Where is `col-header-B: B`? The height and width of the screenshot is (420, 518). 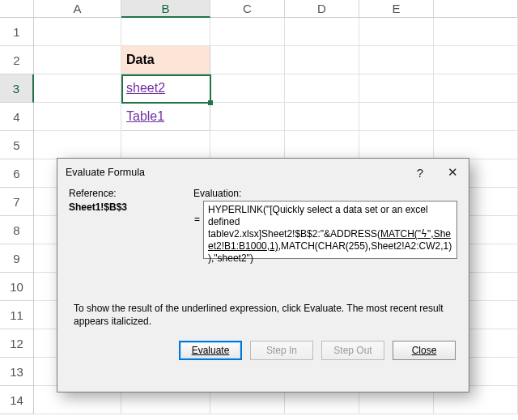
col-header-B: B is located at coordinates (166, 9).